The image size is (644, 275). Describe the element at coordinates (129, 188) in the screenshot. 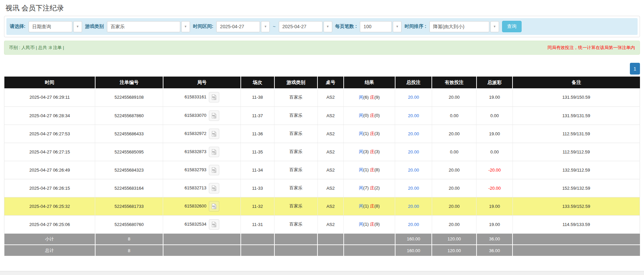

I see `cell-bet-id: 522455683164` at that location.